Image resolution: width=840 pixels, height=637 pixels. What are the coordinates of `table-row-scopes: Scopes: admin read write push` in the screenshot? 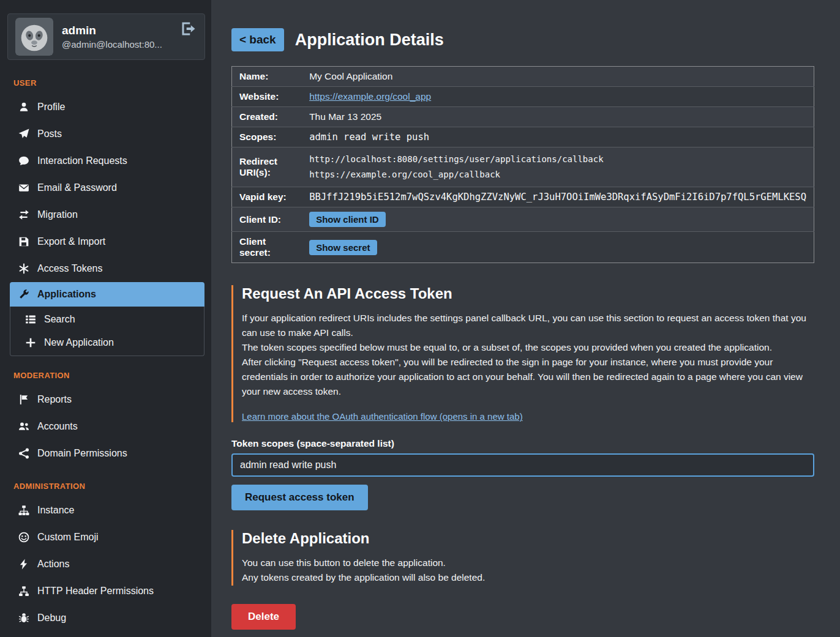 It's located at (523, 137).